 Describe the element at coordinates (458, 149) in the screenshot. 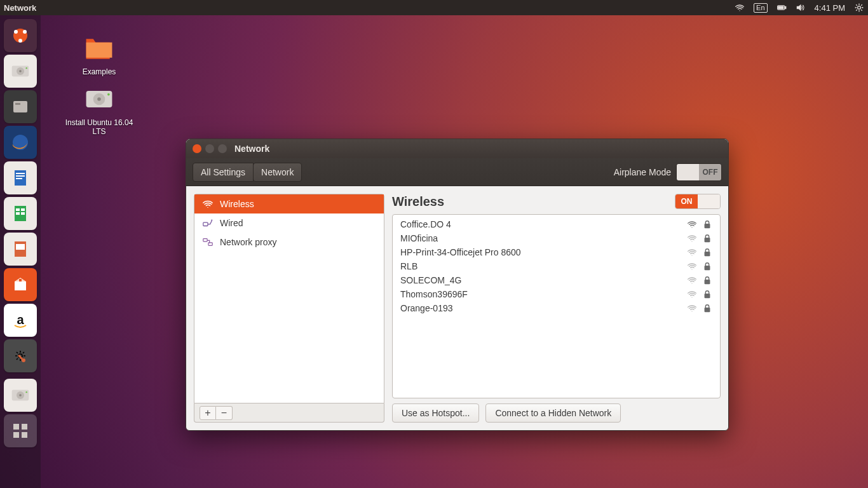

I see `window-titlebar: Network` at that location.